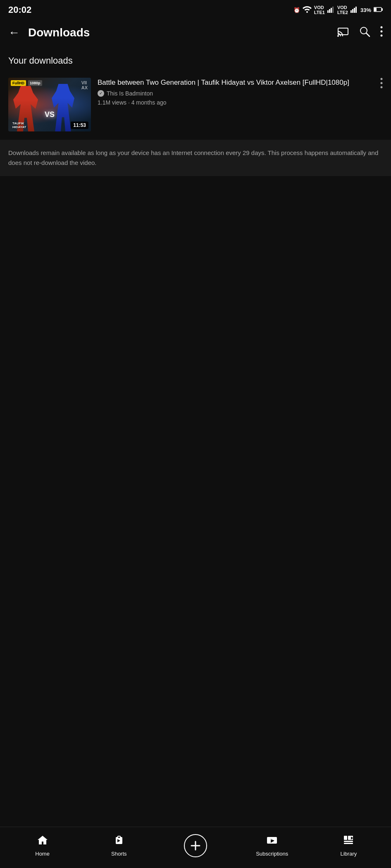  What do you see at coordinates (272, 842) in the screenshot?
I see `subscriptions-icon` at bounding box center [272, 842].